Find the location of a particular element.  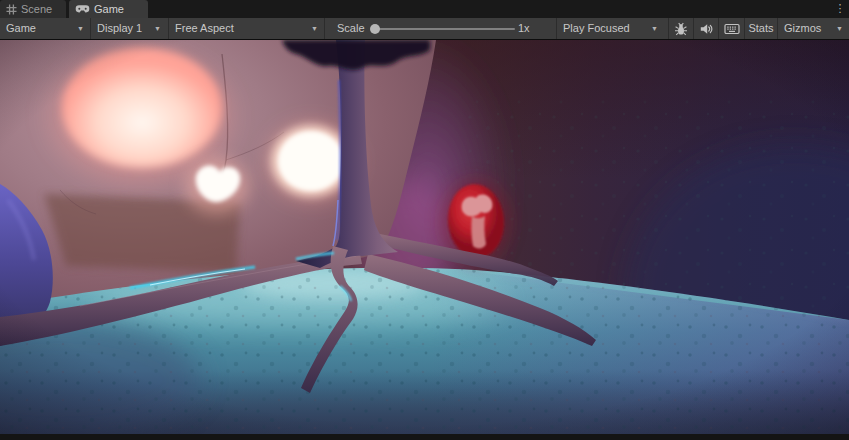

window-bottom-edge is located at coordinates (424, 437).